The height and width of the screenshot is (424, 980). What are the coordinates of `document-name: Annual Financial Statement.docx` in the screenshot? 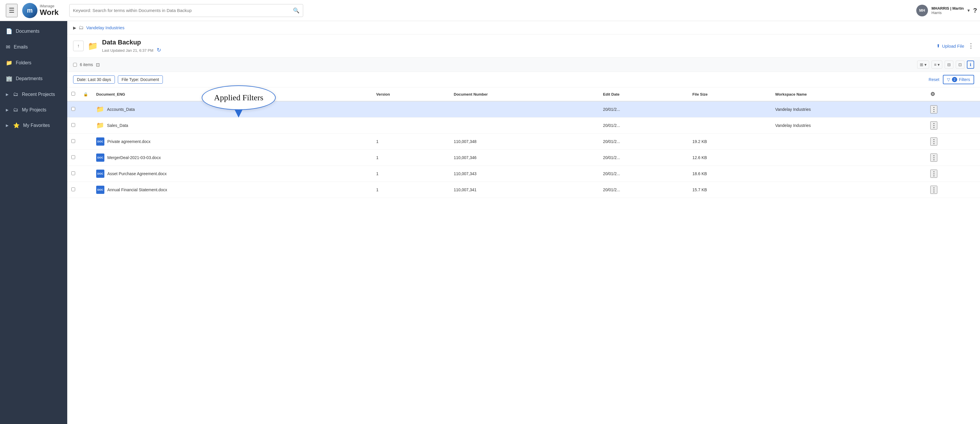 It's located at (137, 190).